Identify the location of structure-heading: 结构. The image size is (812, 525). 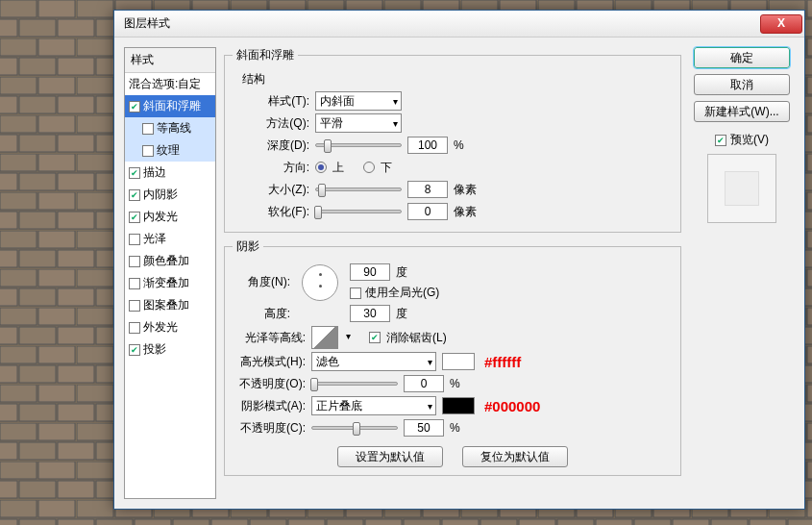
(457, 79).